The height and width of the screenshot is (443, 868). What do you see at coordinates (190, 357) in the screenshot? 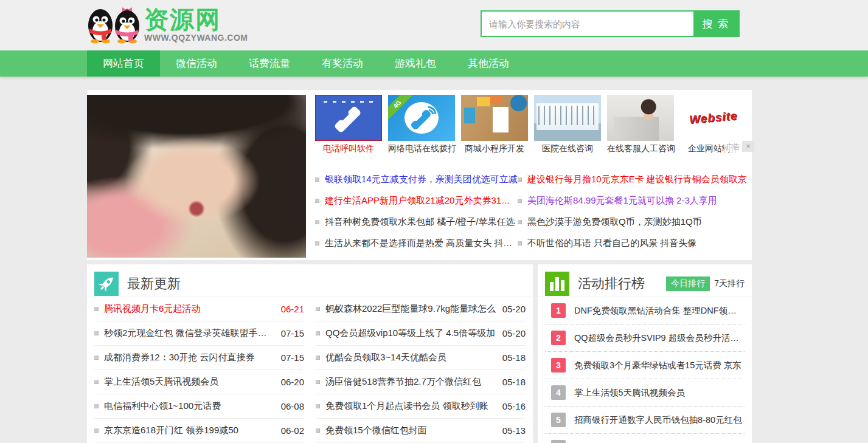
I see `latest-title: 成都消费券12：30开抢 云闪付直接券` at bounding box center [190, 357].